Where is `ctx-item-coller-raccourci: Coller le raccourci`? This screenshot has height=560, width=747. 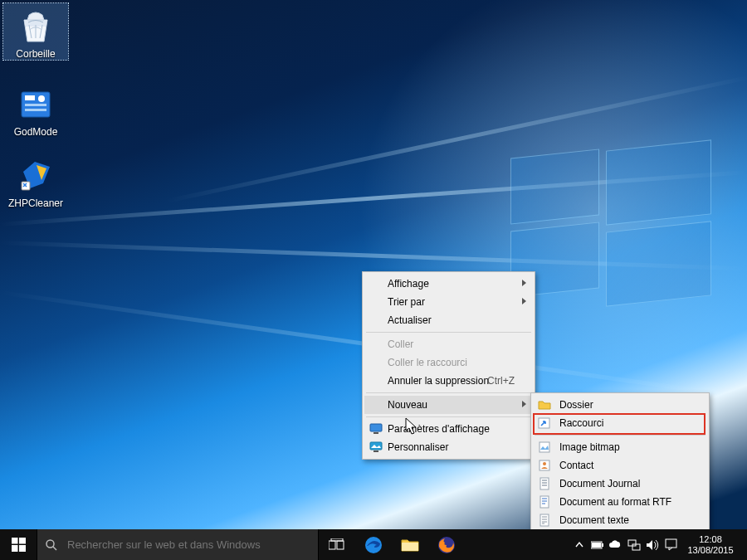 ctx-item-coller-raccourci: Coller le raccourci is located at coordinates (448, 363).